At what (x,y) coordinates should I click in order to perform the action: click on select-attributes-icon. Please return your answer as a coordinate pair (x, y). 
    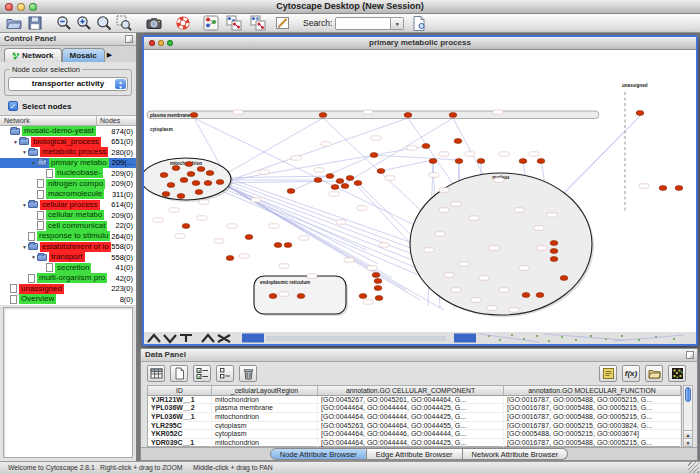
    Looking at the image, I should click on (202, 374).